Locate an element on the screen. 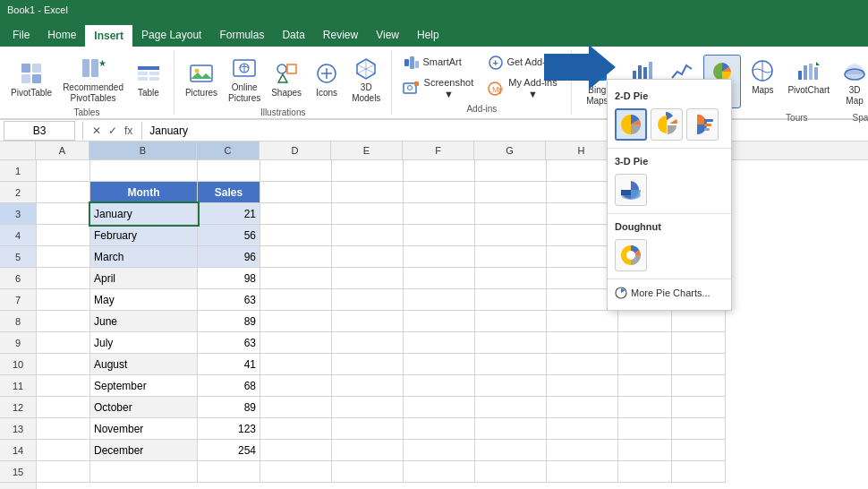 This screenshot has height=489, width=868. cell-e5 is located at coordinates (368, 257).